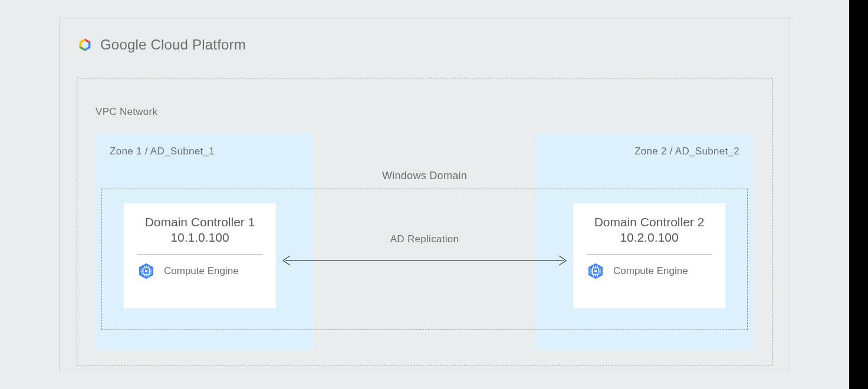  Describe the element at coordinates (173, 45) in the screenshot. I see `gcp-title: Google Cloud Platform` at that location.